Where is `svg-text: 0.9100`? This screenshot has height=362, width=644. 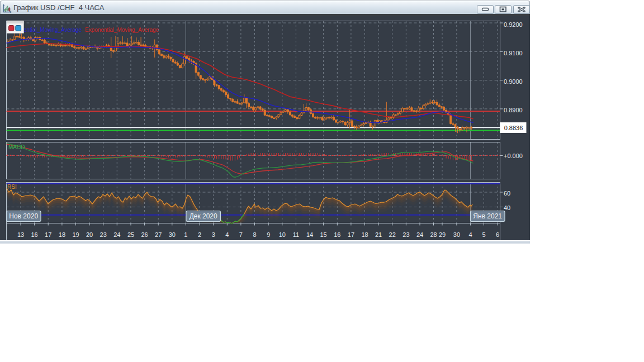
svg-text: 0.9100 is located at coordinates (513, 53).